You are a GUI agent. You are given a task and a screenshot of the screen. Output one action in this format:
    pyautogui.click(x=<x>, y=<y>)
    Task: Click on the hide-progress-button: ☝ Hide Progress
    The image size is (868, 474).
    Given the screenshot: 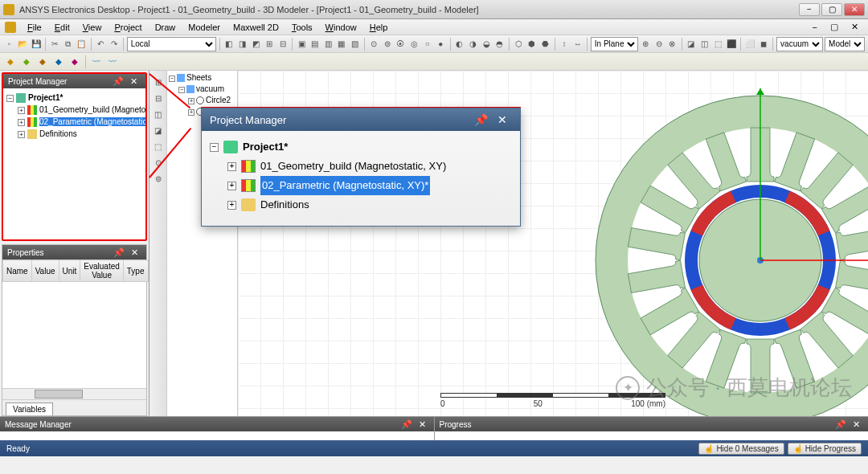 What is the action you would take?
    pyautogui.click(x=825, y=448)
    